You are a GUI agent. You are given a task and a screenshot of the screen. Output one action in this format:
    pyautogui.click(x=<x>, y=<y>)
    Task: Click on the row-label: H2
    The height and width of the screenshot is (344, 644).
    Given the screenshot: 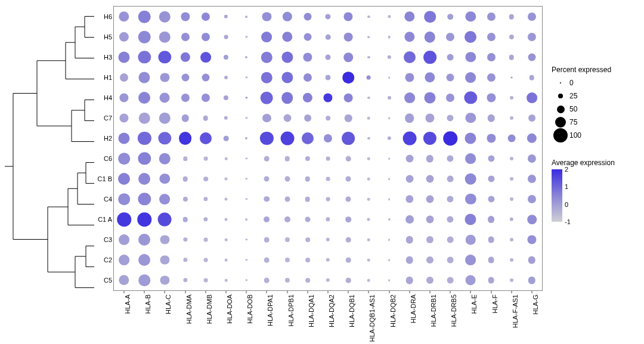 What is the action you would take?
    pyautogui.click(x=108, y=138)
    